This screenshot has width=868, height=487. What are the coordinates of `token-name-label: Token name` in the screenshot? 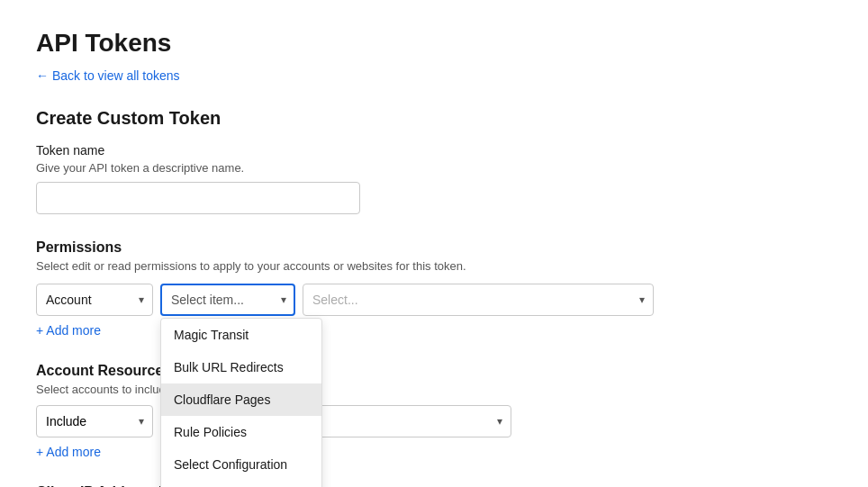 It's located at (434, 150).